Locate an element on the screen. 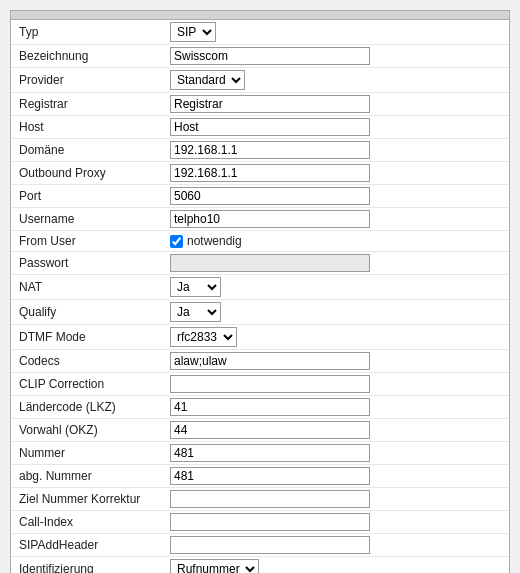 This screenshot has width=520, height=573. table-row: SIPAddHeader is located at coordinates (260, 546).